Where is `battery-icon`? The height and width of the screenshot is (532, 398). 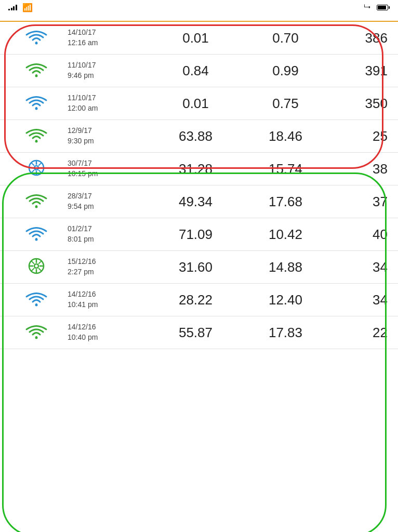
battery-icon is located at coordinates (383, 7).